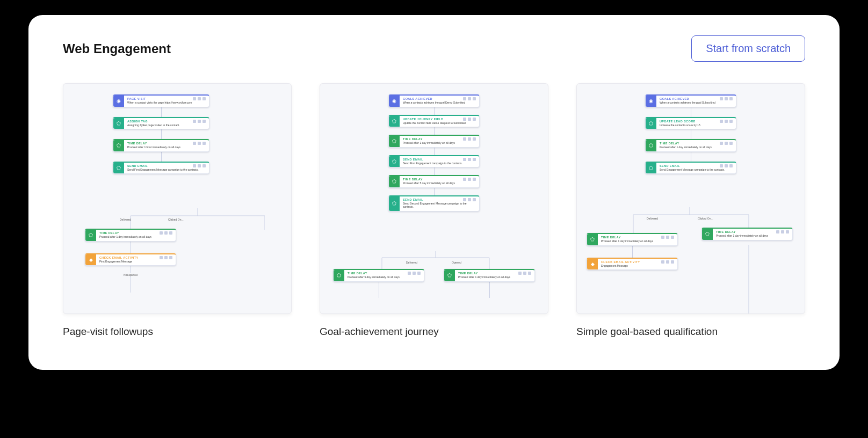  I want to click on tag-icon: ⬠, so click(119, 123).